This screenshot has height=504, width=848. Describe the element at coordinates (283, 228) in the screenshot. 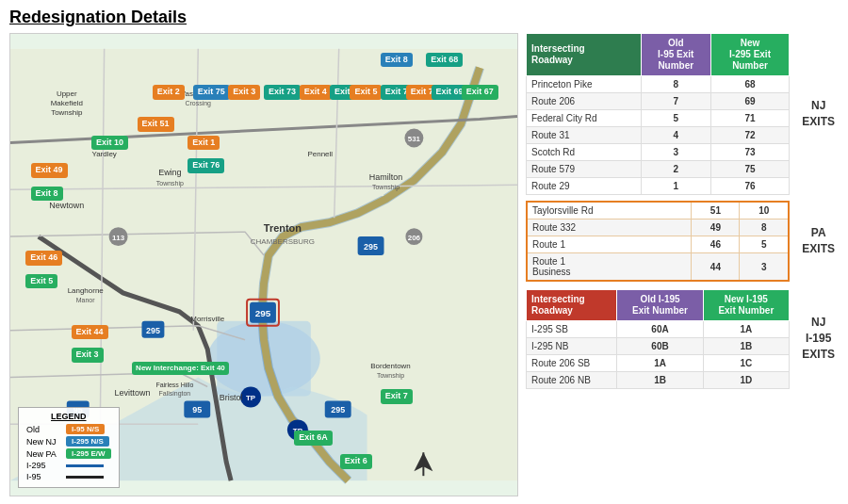

I see `svg-text: Trenton` at that location.